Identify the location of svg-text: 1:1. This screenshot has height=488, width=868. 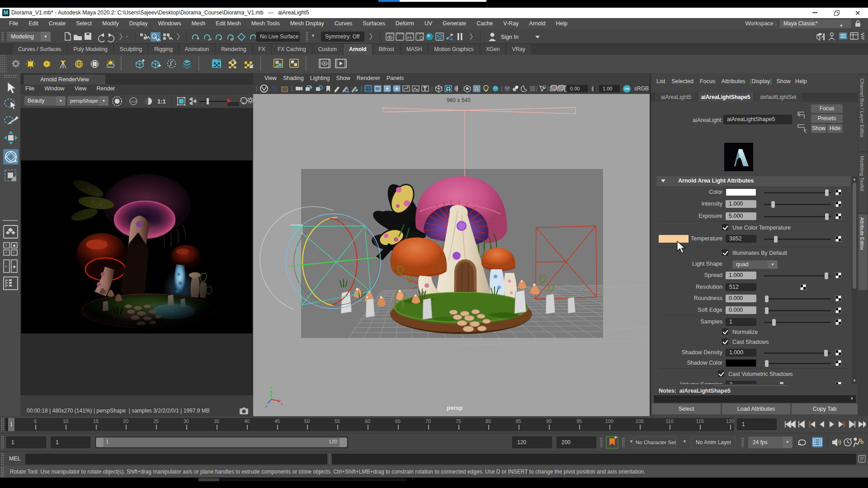
(162, 101).